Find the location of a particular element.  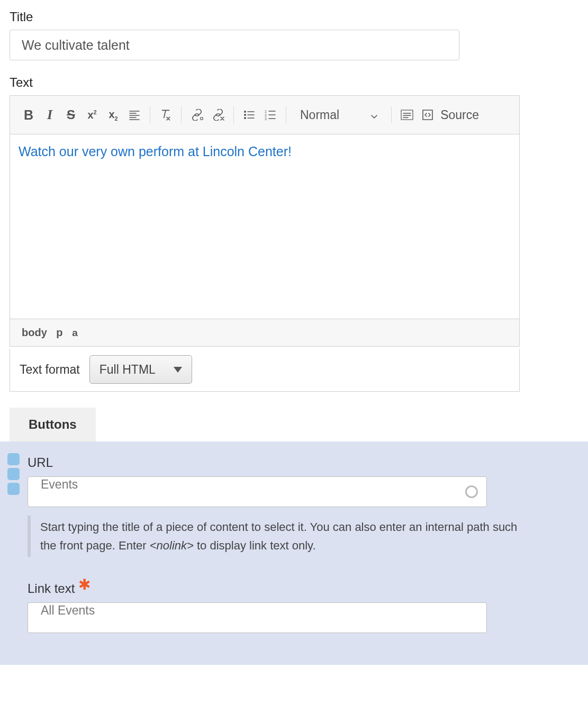

url-help-text: Start typing the title of a piece of con… is located at coordinates (276, 536).